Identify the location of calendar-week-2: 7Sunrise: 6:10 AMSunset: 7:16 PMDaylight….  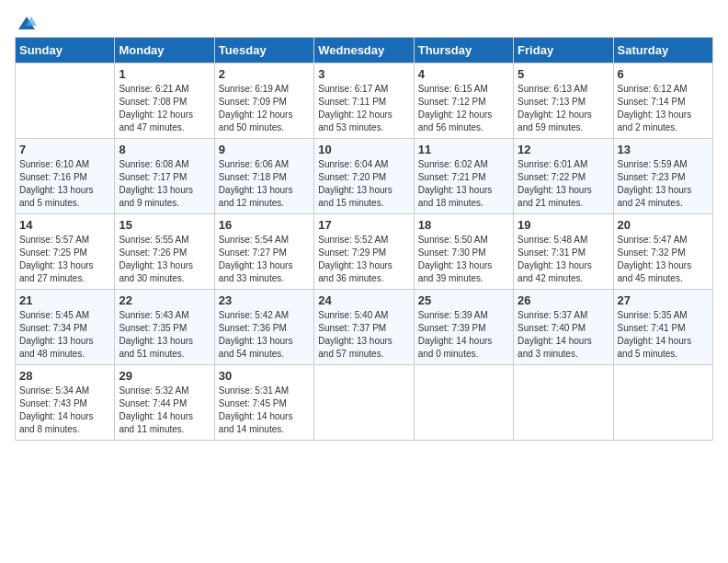
(364, 177).